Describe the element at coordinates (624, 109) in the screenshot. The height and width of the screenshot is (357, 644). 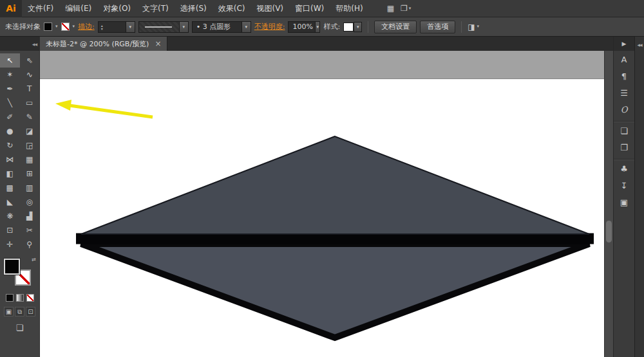
I see `opentype-panel-icon: O` at that location.